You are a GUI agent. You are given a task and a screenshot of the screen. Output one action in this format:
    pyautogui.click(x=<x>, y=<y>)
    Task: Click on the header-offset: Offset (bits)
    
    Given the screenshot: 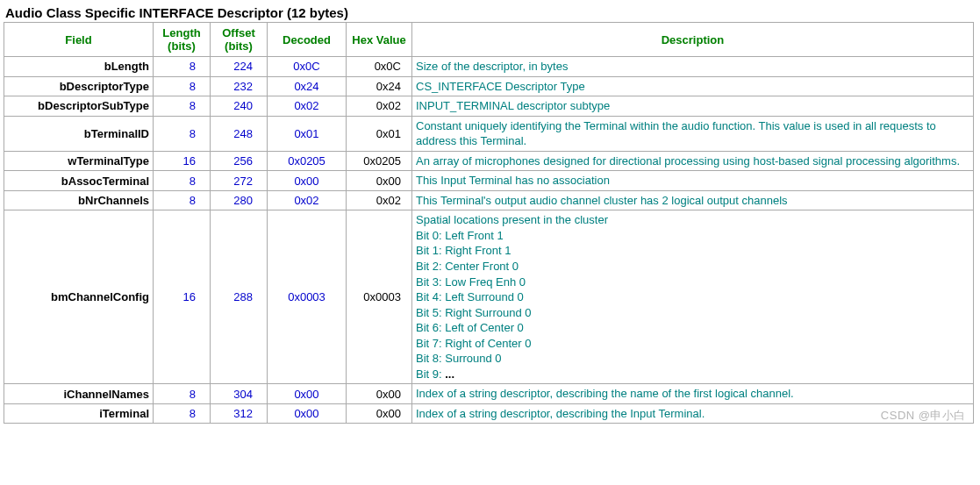 What is the action you would take?
    pyautogui.click(x=239, y=40)
    